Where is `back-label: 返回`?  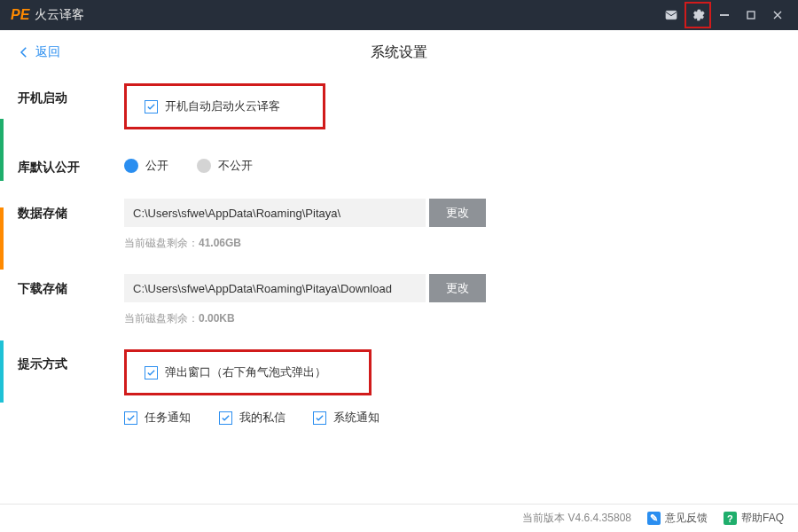 back-label: 返回 is located at coordinates (48, 52).